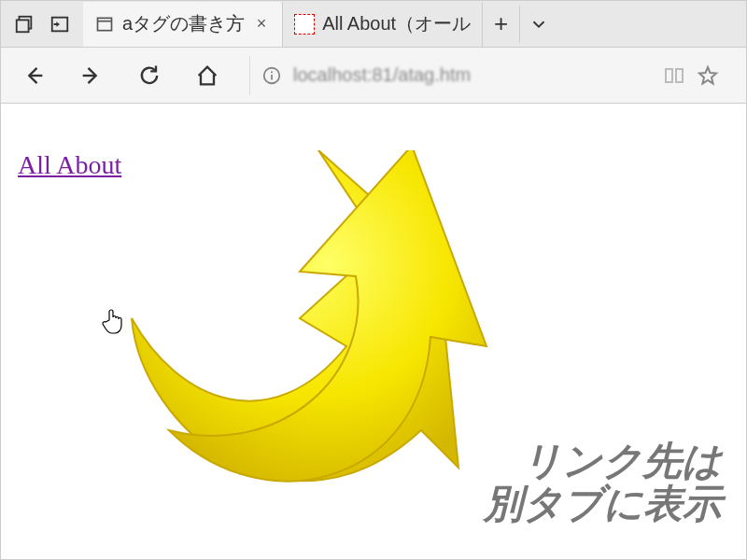 The height and width of the screenshot is (560, 747). Describe the element at coordinates (501, 24) in the screenshot. I see `new-tab-button: +` at that location.